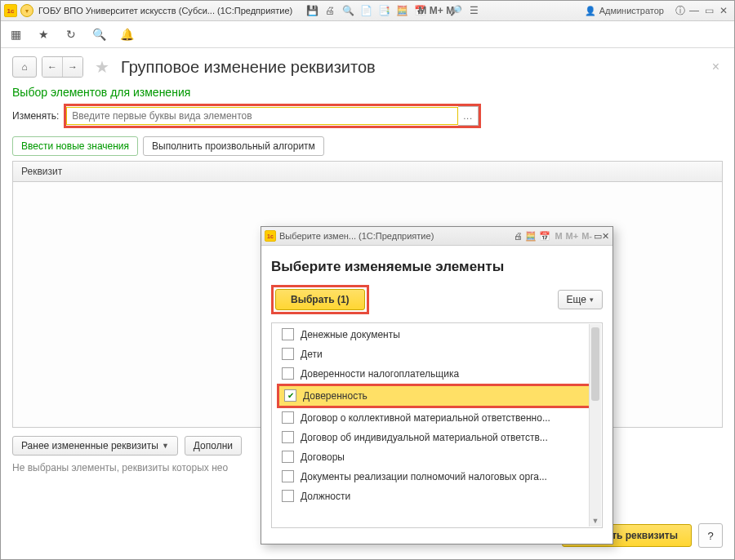 The image size is (735, 560). What do you see at coordinates (436, 11) in the screenshot?
I see `m-plus-icon: M+` at bounding box center [436, 11].